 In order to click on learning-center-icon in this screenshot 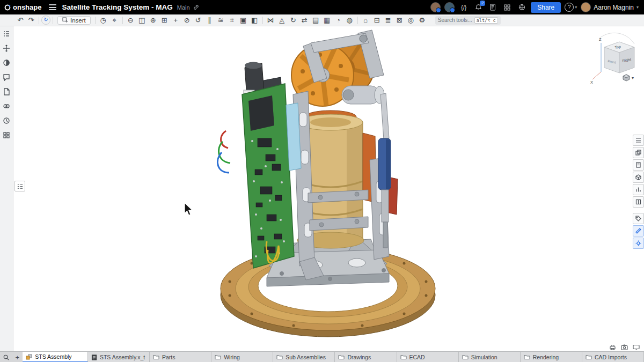, I will do `click(493, 8)`.